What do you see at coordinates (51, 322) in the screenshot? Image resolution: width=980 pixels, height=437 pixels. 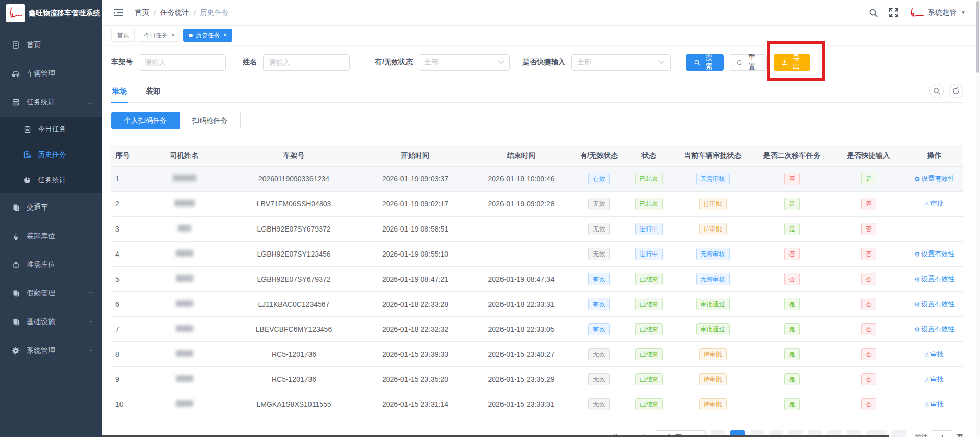 I see `sidebar-item-7: 基础设施﹀` at bounding box center [51, 322].